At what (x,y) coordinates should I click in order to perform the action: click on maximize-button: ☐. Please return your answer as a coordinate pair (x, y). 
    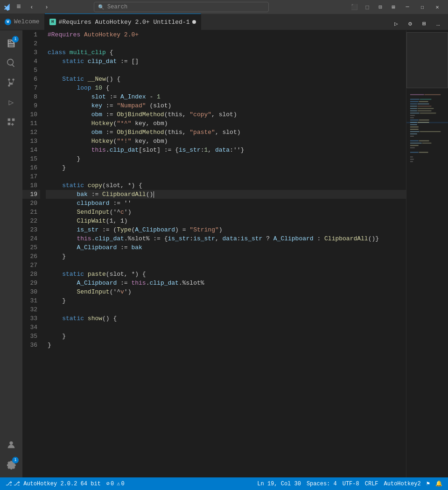
    Looking at the image, I should click on (422, 7).